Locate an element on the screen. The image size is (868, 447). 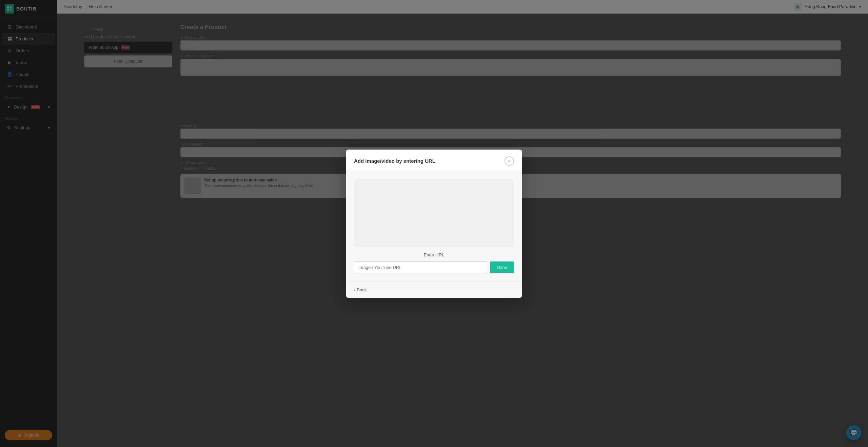
close-icon: × is located at coordinates (509, 161).